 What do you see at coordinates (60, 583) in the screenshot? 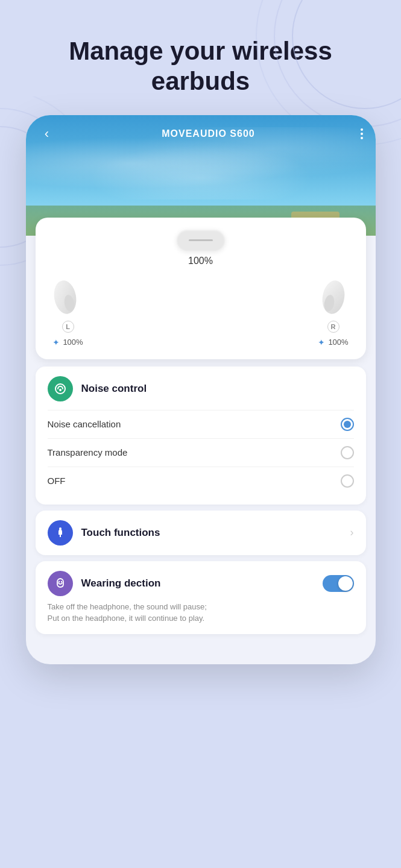
I see `wearing-detection-icon` at bounding box center [60, 583].